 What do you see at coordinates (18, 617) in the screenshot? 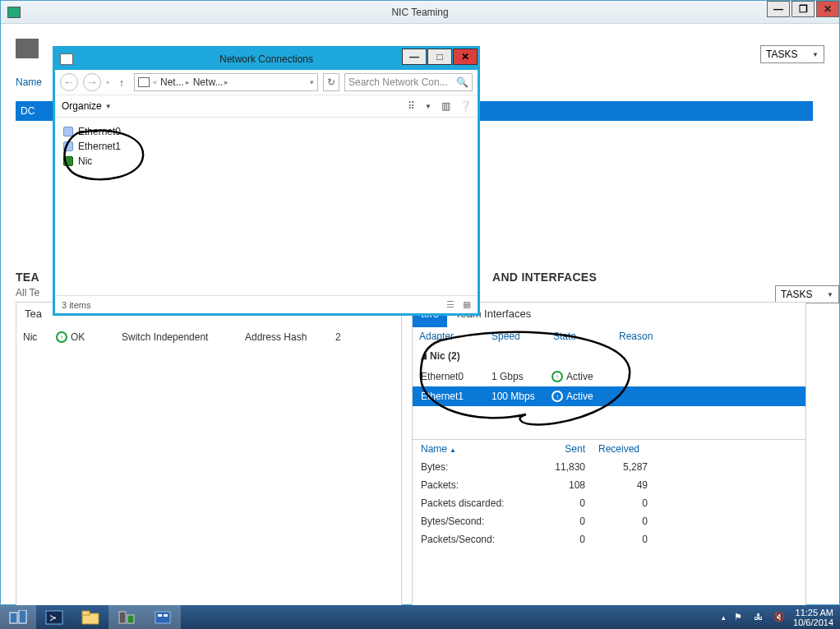
I see `taskbar-server-manager` at bounding box center [18, 617].